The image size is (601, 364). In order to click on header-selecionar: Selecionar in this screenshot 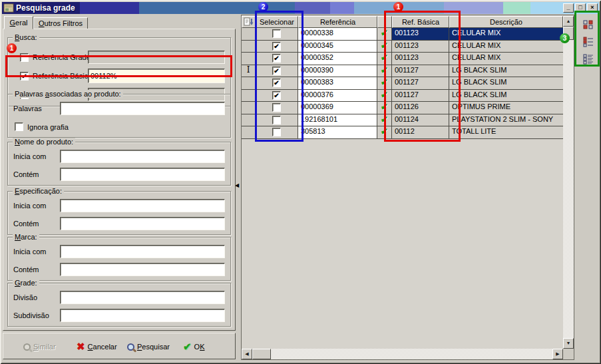, I will do `click(277, 22)`.